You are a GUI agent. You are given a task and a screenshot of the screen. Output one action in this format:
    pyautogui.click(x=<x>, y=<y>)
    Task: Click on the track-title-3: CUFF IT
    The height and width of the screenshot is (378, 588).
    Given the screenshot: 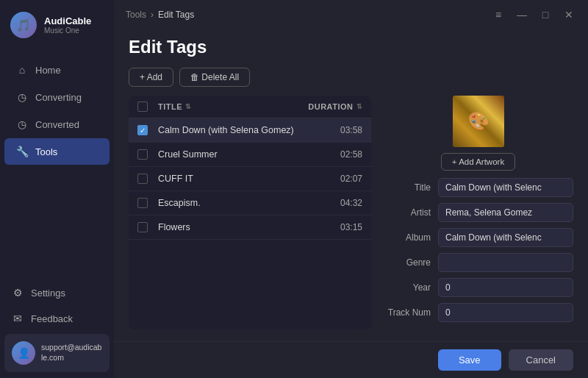 What is the action you would take?
    pyautogui.click(x=232, y=179)
    